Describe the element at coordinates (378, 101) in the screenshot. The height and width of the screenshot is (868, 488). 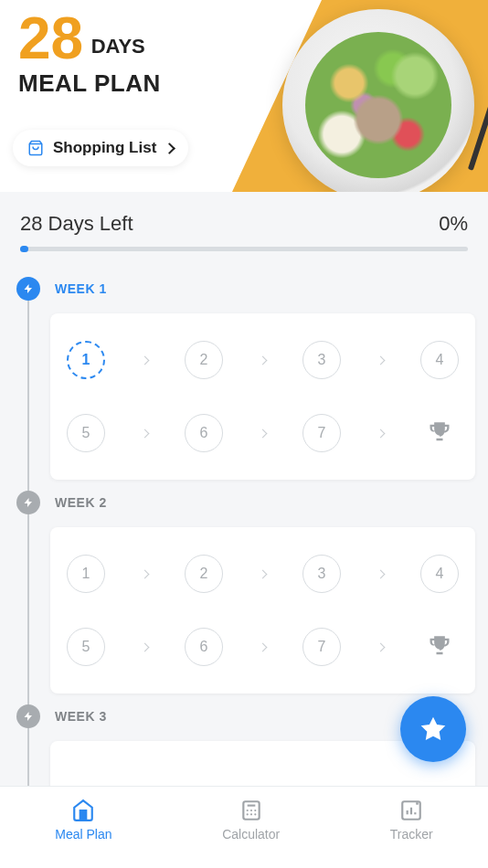
I see `meal-plate-image` at that location.